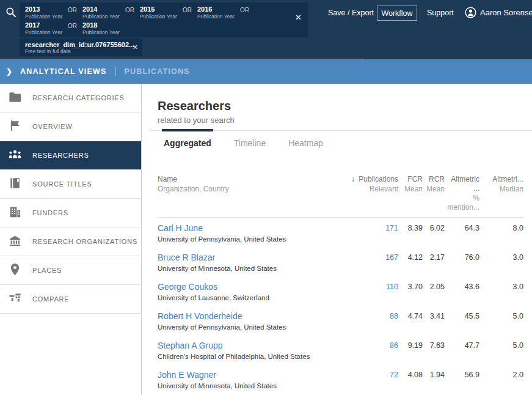  What do you see at coordinates (116, 72) in the screenshot?
I see `viewbar-divider` at bounding box center [116, 72].